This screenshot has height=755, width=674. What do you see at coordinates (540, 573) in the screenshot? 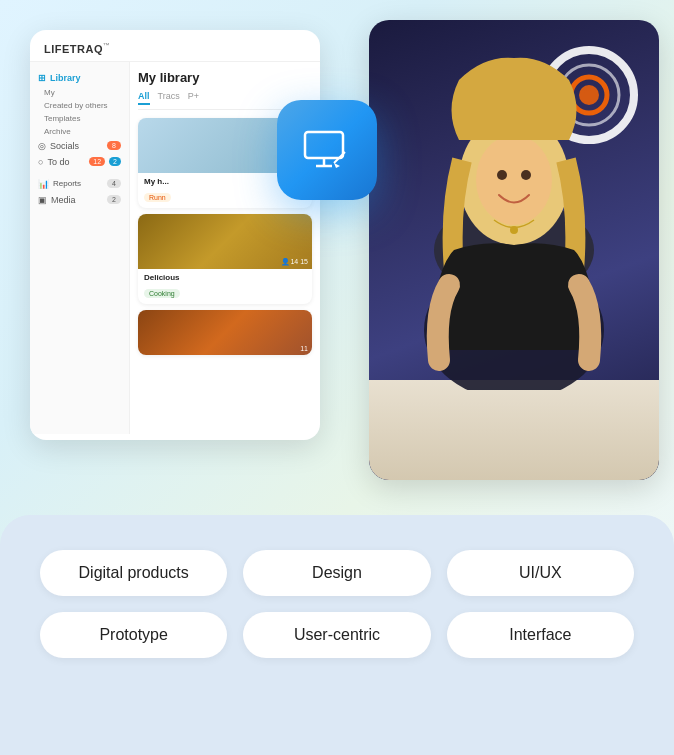
I see `pill-uiux: UI/UX` at bounding box center [540, 573].